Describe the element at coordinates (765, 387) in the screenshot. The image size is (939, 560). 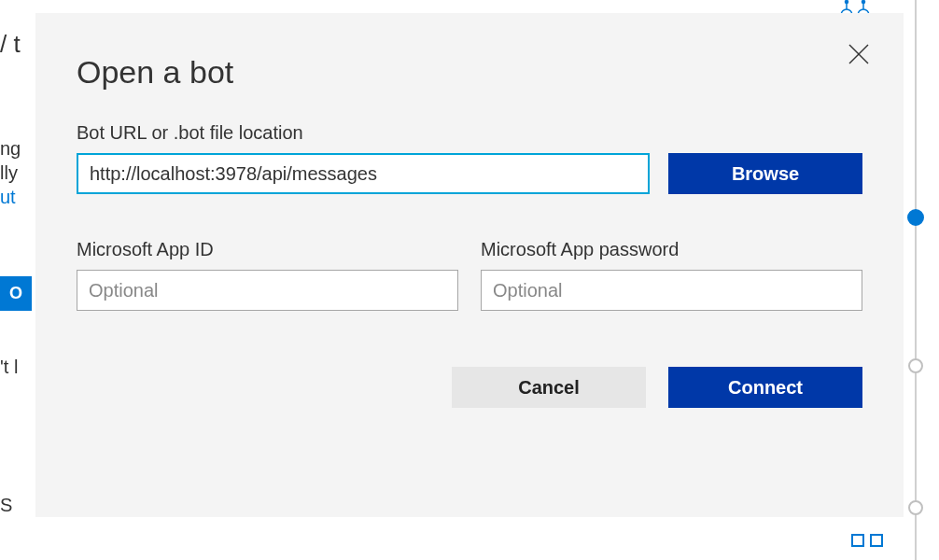
I see `connect-button: Connect` at that location.